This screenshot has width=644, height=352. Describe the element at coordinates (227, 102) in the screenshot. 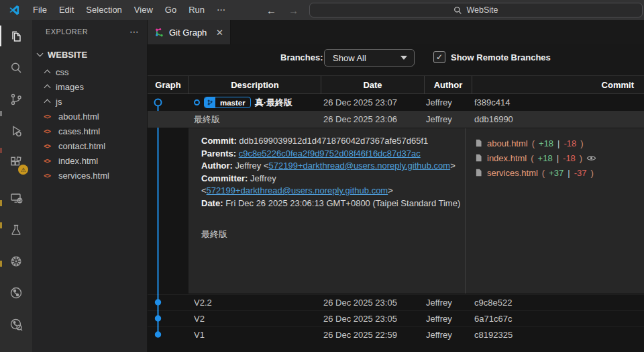

I see `branch-badge-master: master` at that location.